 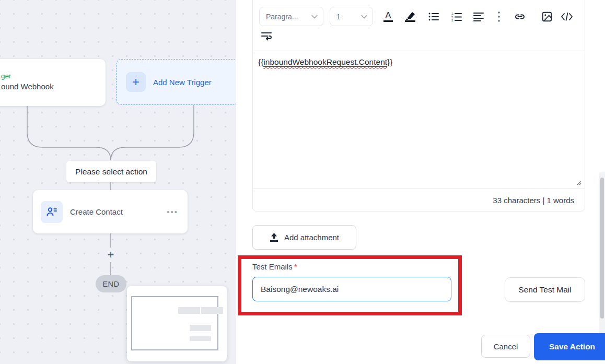 I want to click on resize-handle-icon, so click(x=578, y=182).